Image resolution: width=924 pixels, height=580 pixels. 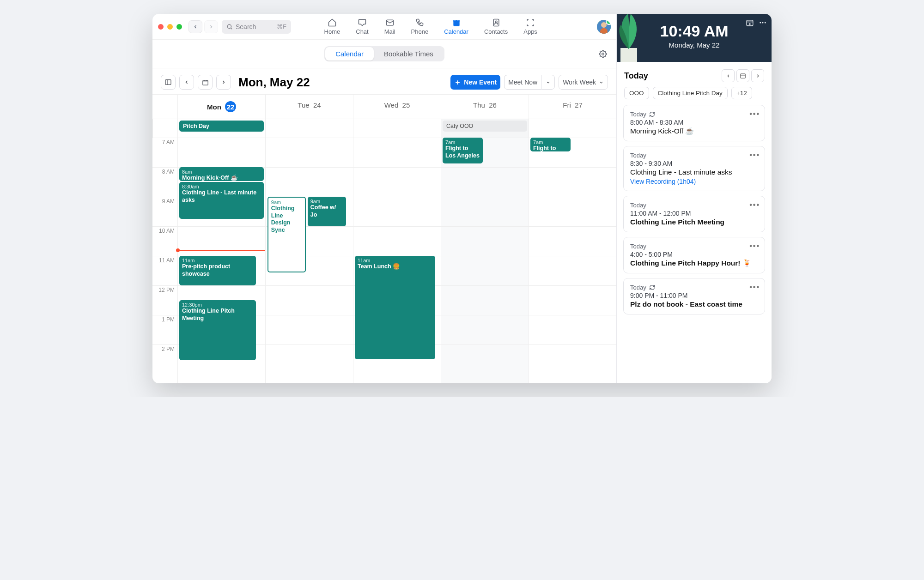 What do you see at coordinates (750, 23) in the screenshot?
I see `add-event-icon` at bounding box center [750, 23].